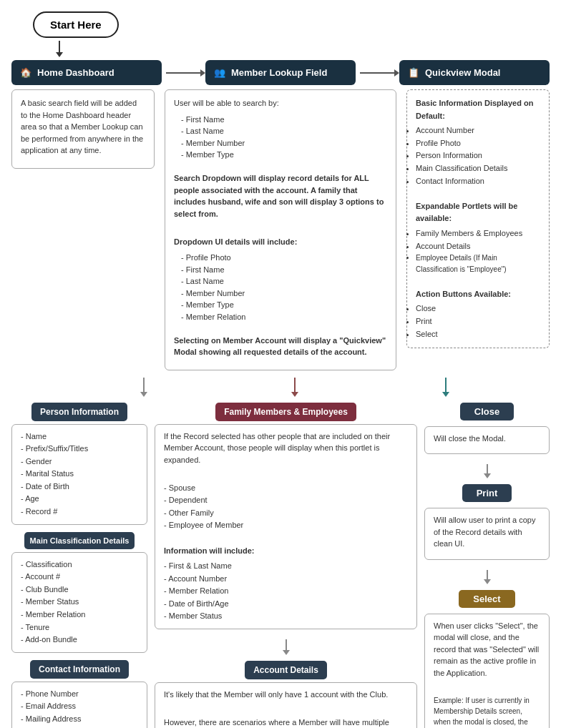  I want to click on person-info-section: Person Information Name Prefix/Suffix/Ti…, so click(79, 463).